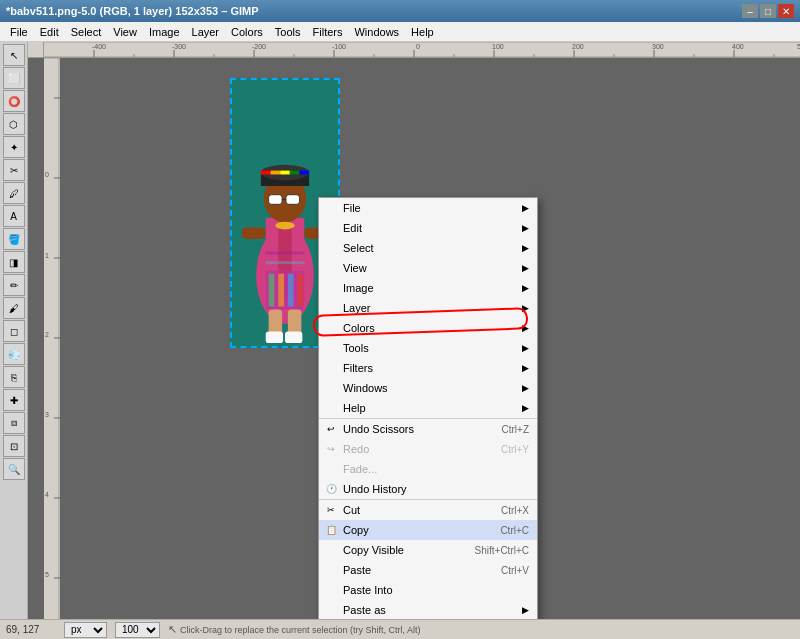 The image size is (800, 639). I want to click on ctx-tools-arrow: ▶, so click(526, 348).